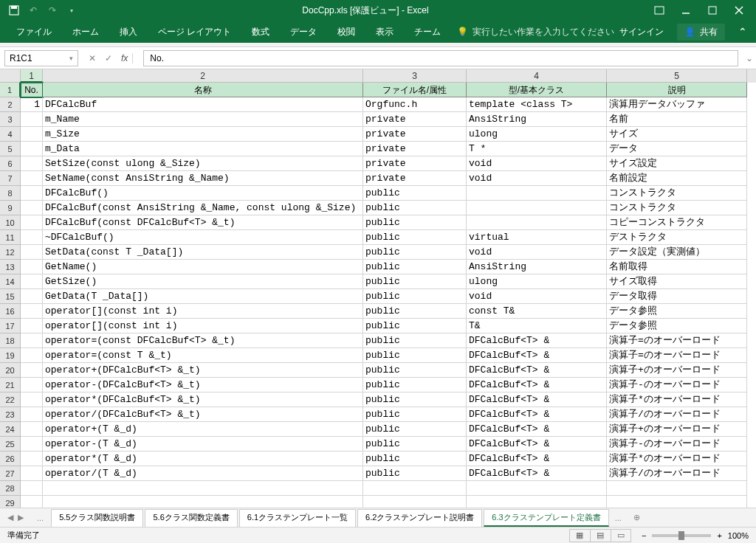 This screenshot has width=756, height=543. What do you see at coordinates (738, 32) in the screenshot?
I see `collapse-ribbon-icon: ⌃` at bounding box center [738, 32].